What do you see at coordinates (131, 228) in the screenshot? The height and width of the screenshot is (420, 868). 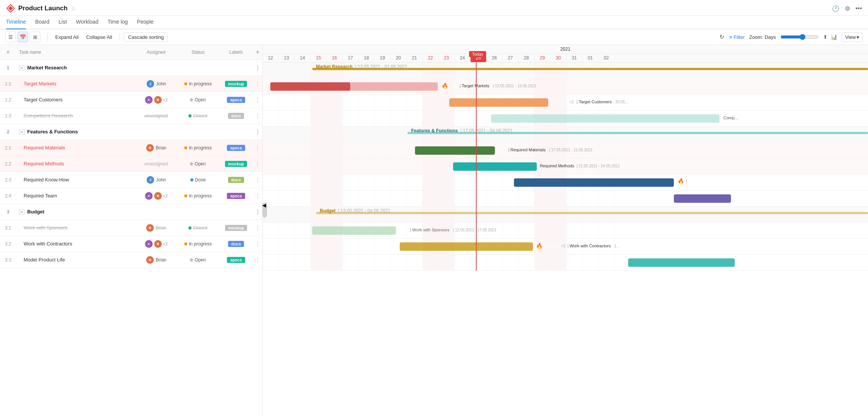 I see `table-row: 3.1 Work with Sponsors B Brian Closed mo…` at bounding box center [131, 228].